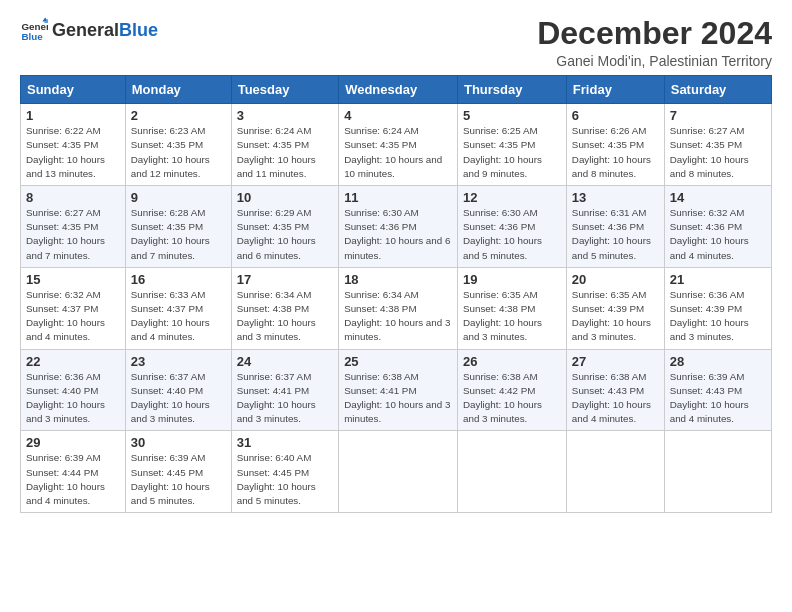 The height and width of the screenshot is (612, 792). Describe the element at coordinates (718, 362) in the screenshot. I see `day-number: 28` at that location.